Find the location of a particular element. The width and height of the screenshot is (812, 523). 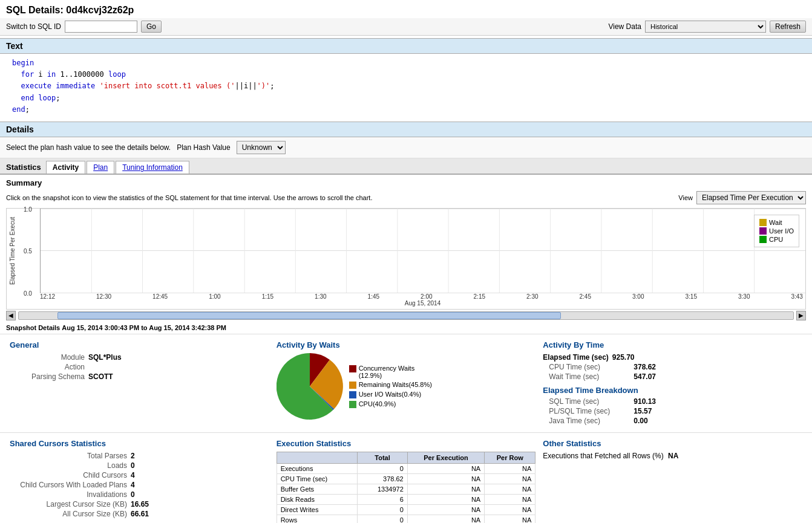

exec-fetched-row: Executions that Fetched all Rows (%) NA is located at coordinates (673, 456).